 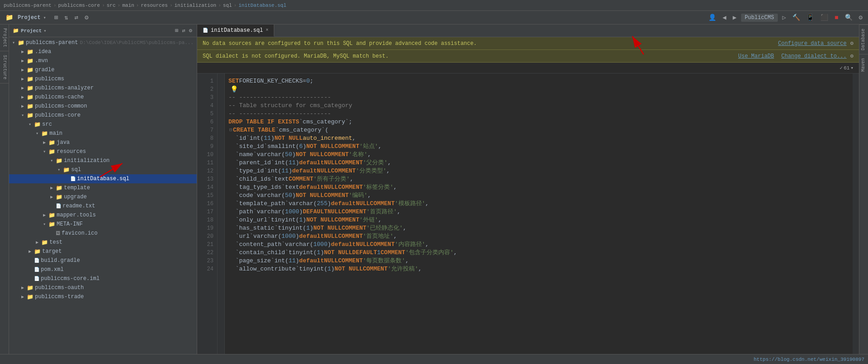 What do you see at coordinates (111, 5) in the screenshot?
I see `breadcrumb-item: src` at bounding box center [111, 5].